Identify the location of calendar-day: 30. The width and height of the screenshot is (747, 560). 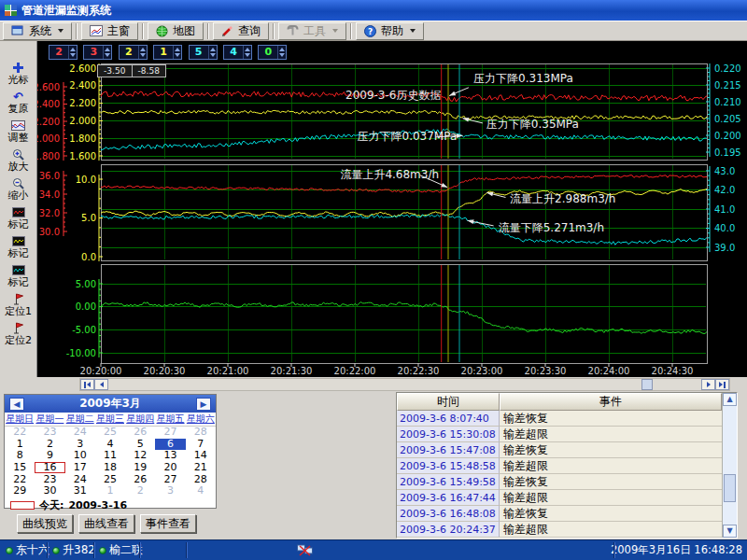
(49, 491).